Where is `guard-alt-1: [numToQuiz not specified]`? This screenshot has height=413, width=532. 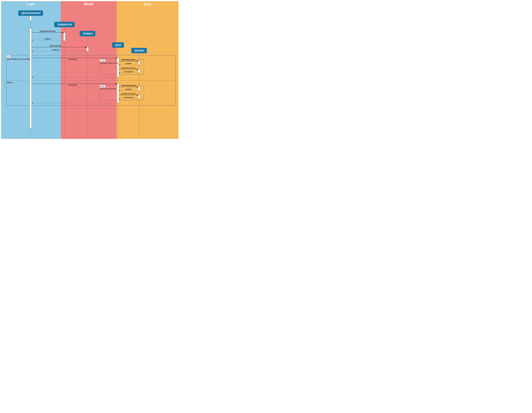
guard-alt-1: [numToQuiz not specified] is located at coordinates (19, 59).